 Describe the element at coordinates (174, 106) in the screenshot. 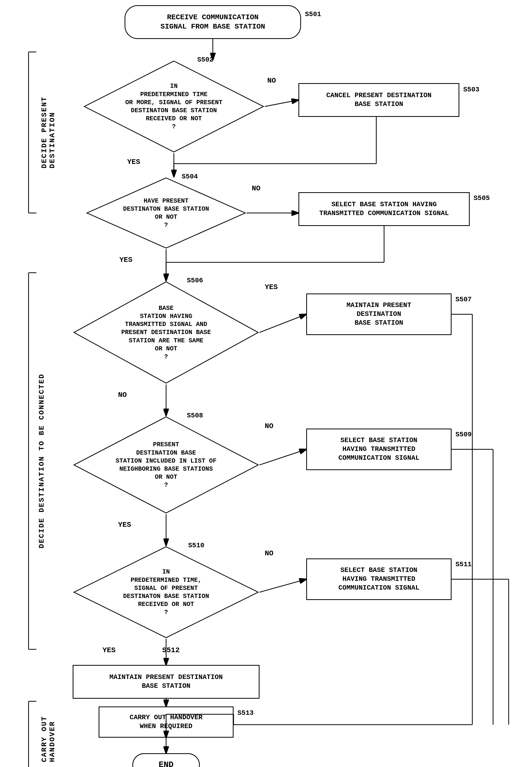

I see `node-s502: INPREDETERMINED TIMEOR MORE, SIGNAL OF P…` at that location.